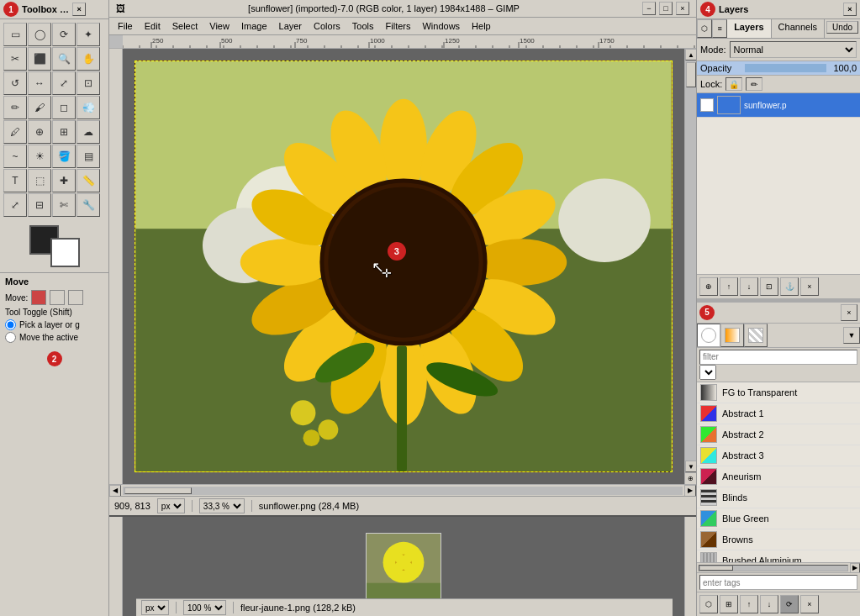 The width and height of the screenshot is (860, 616). What do you see at coordinates (40, 132) in the screenshot?
I see `tool-clone: ⊕` at bounding box center [40, 132].